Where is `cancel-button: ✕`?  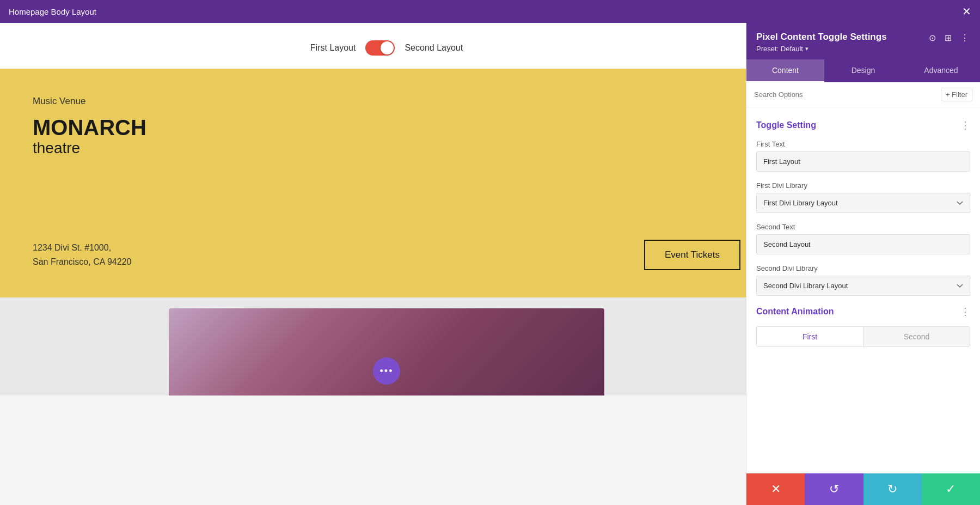 cancel-button: ✕ is located at coordinates (775, 489).